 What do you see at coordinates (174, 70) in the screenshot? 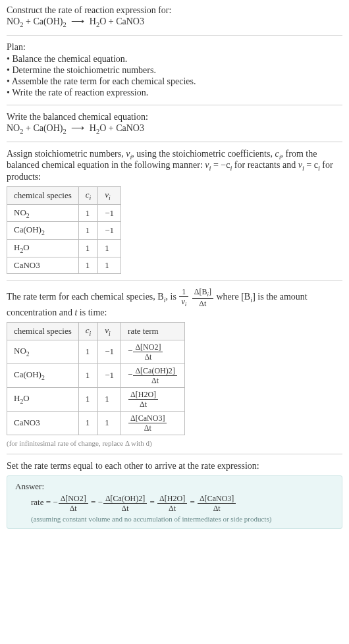
I see `plan-step: • Determine the stoichiometric numbers.` at bounding box center [174, 70].